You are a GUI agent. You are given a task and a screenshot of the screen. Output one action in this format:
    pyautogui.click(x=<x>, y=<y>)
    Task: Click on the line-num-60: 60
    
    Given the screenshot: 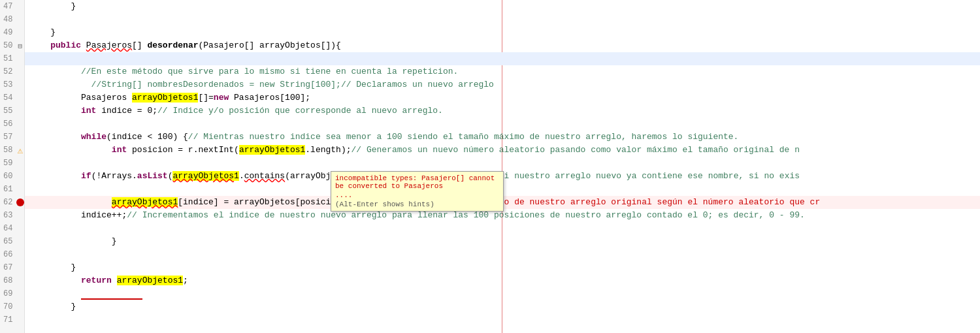 What is the action you would take?
    pyautogui.click(x=8, y=176)
    